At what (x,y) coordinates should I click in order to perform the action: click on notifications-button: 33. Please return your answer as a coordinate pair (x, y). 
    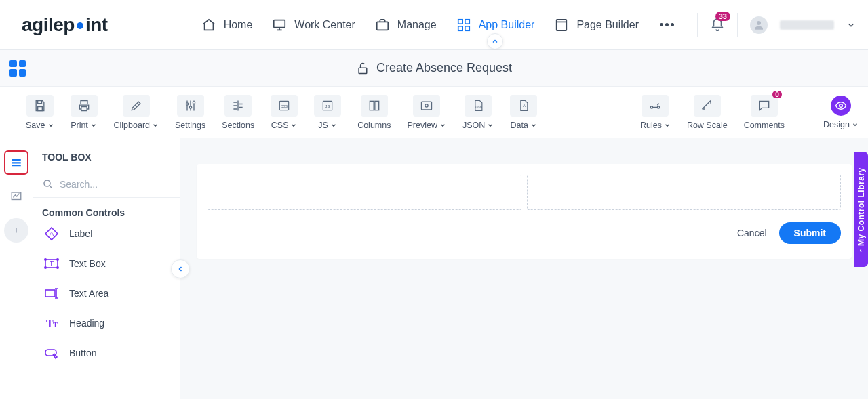
    Looking at the image, I should click on (717, 25).